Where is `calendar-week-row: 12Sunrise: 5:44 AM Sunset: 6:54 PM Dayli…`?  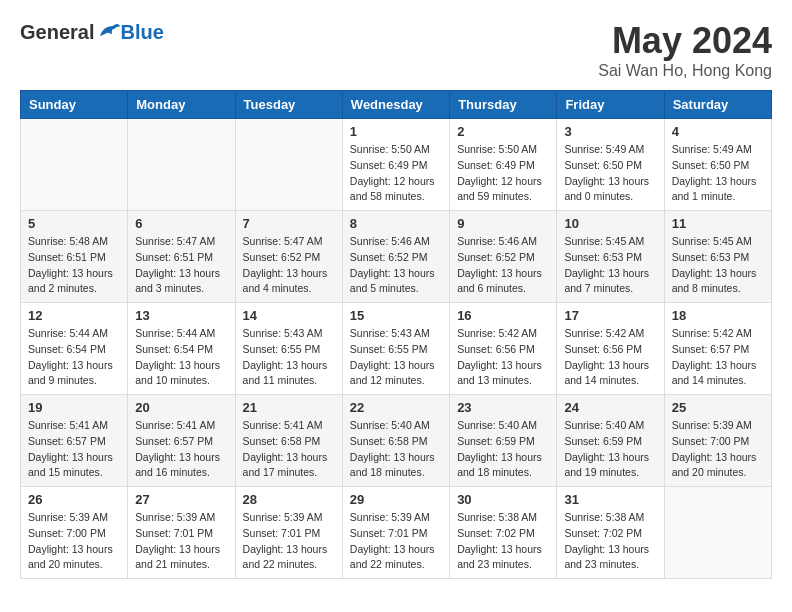
calendar-week-row: 12Sunrise: 5:44 AM Sunset: 6:54 PM Dayli… is located at coordinates (396, 349).